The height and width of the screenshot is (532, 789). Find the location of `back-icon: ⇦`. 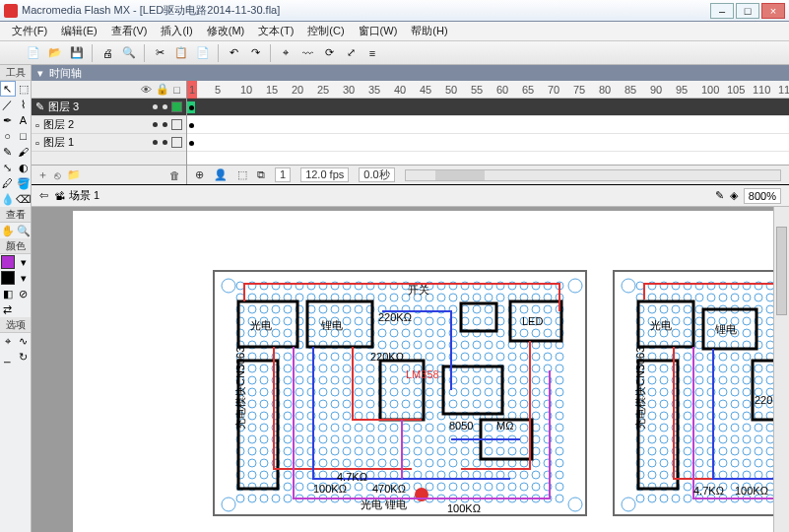

back-icon: ⇦ is located at coordinates (43, 195).